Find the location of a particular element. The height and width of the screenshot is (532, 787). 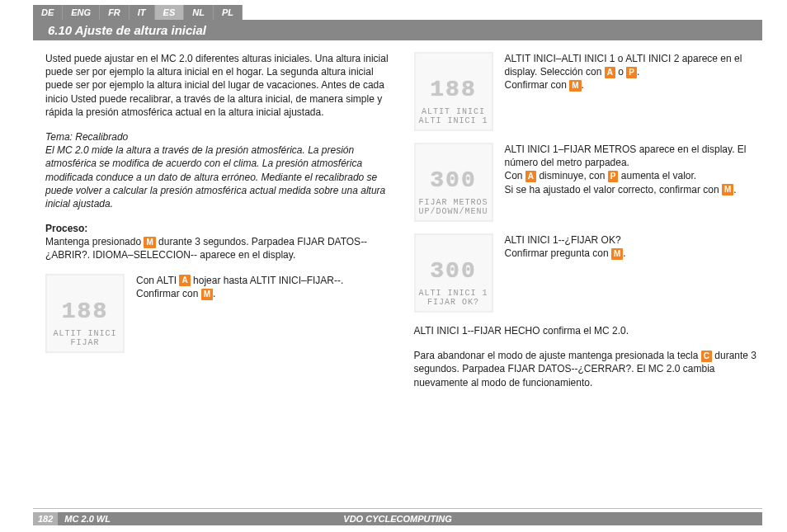

text: Mantenga presionado is located at coordinates (94, 242).